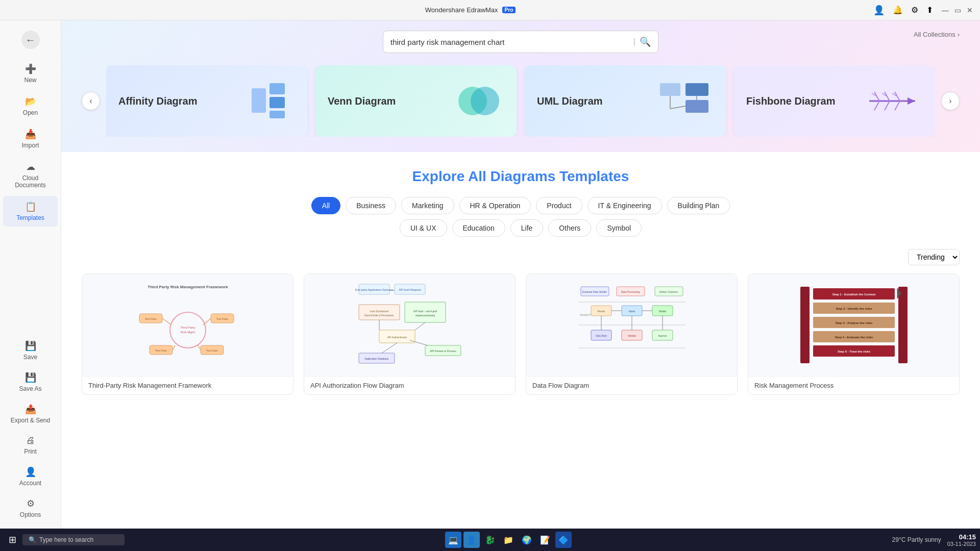 The height and width of the screenshot is (551, 980). Describe the element at coordinates (31, 73) in the screenshot. I see `sidebar-item-new: ➕ New` at that location.